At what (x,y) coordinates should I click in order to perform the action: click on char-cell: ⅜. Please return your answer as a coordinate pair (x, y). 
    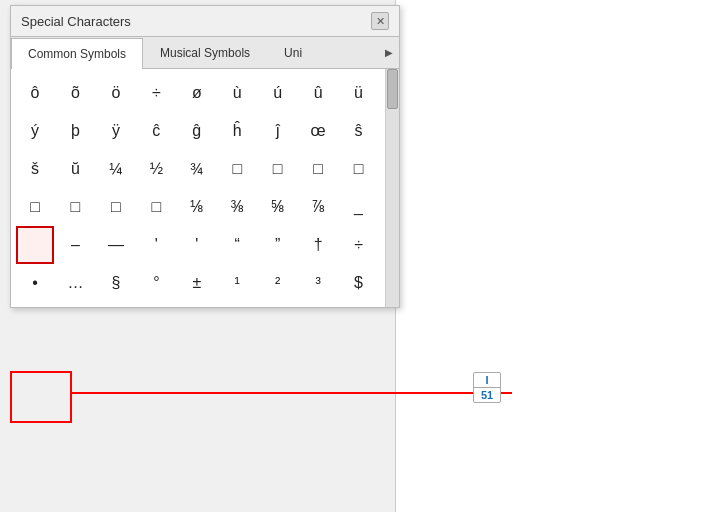
    Looking at the image, I should click on (237, 207).